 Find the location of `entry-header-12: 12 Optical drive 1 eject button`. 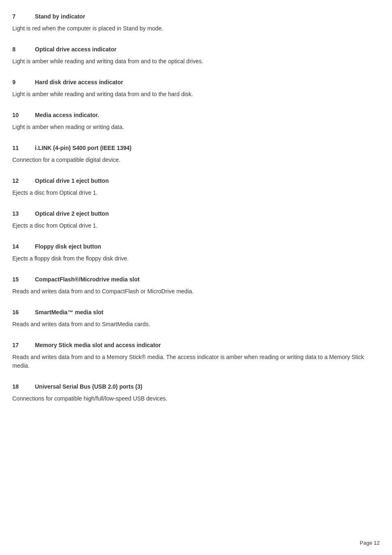

entry-header-12: 12 Optical drive 1 eject button is located at coordinates (196, 179).